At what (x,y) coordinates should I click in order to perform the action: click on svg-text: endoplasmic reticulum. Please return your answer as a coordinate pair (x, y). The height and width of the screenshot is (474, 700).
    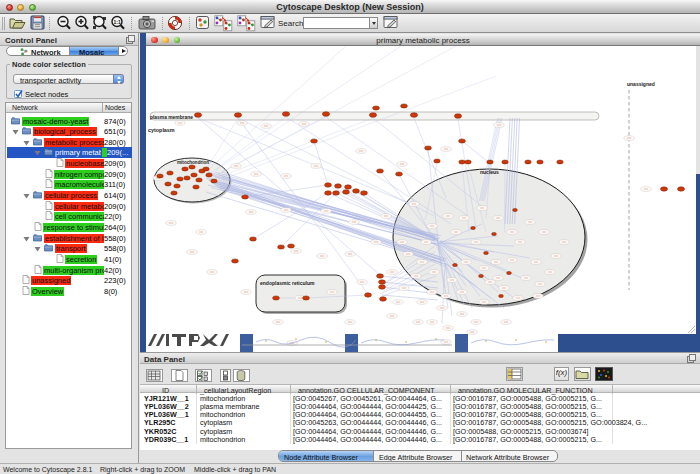
    Looking at the image, I should click on (288, 283).